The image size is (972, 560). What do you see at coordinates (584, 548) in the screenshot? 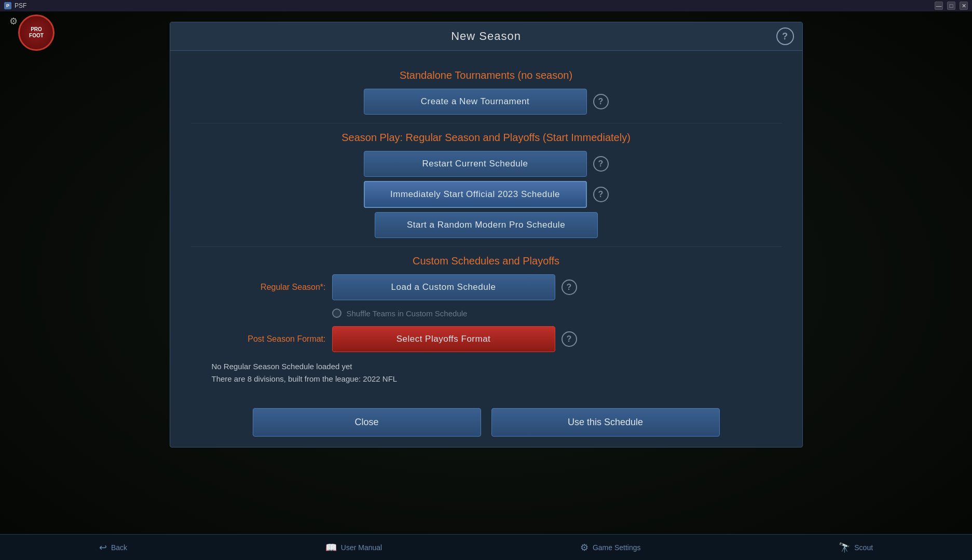
I see `game-settings-icon: ⚙` at bounding box center [584, 548].